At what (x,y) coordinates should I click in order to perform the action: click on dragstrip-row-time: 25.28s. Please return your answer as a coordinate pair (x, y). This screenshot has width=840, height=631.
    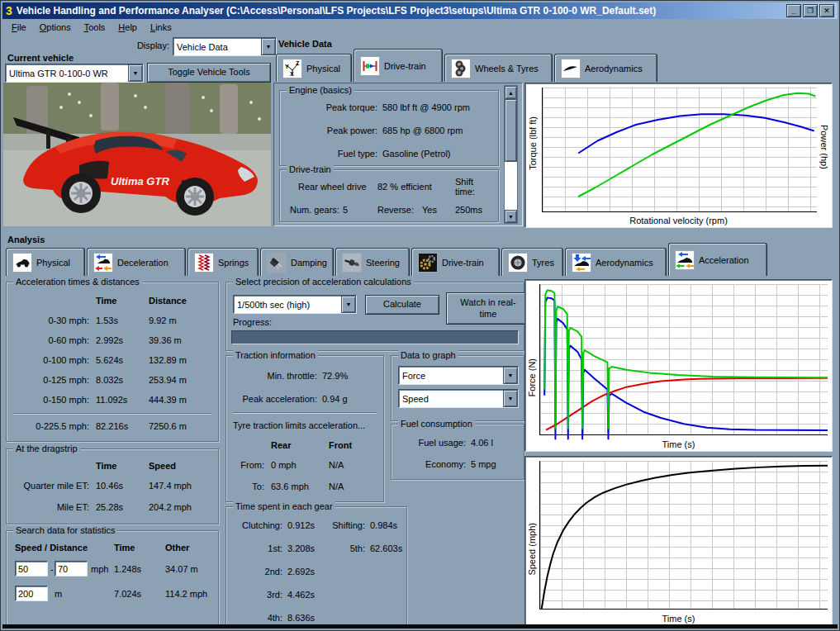
    Looking at the image, I should click on (109, 507).